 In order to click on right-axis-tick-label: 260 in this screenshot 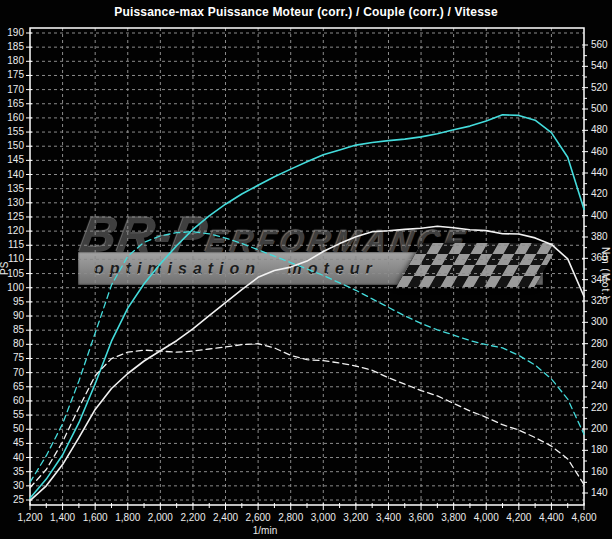, I will do `click(600, 364)`.